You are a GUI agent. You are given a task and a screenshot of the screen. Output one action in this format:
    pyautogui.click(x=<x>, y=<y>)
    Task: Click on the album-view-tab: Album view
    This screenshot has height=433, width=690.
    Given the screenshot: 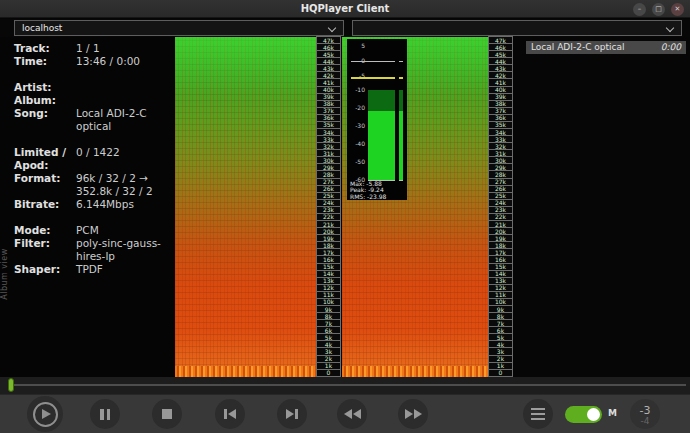 What is the action you would take?
    pyautogui.click(x=5, y=274)
    